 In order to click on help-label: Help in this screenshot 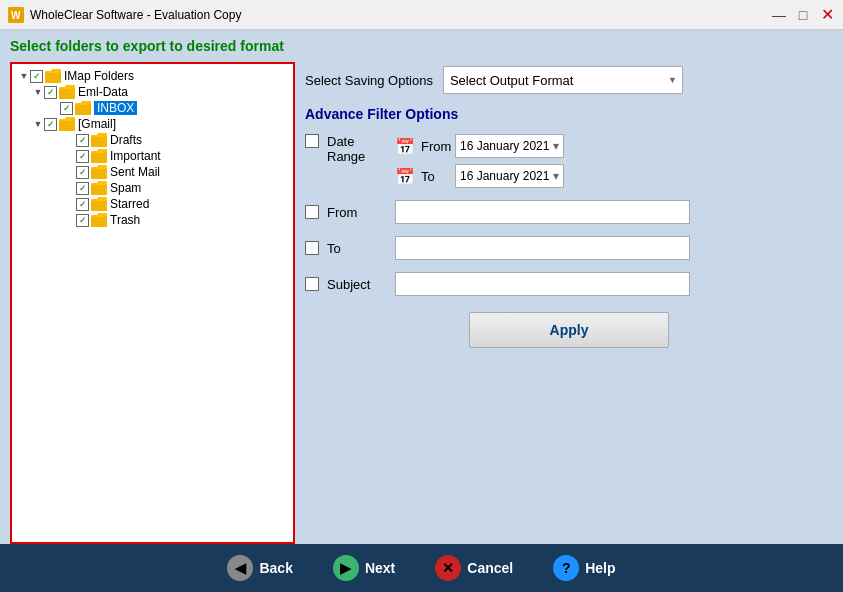, I will do `click(600, 568)`.